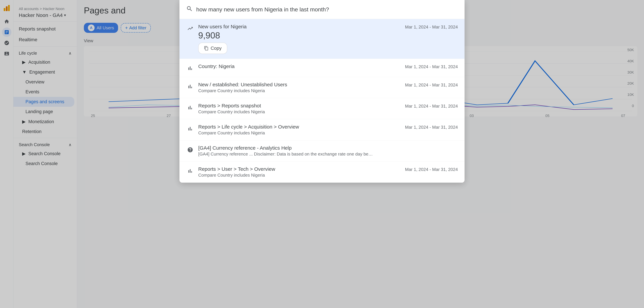 The width and height of the screenshot is (644, 308). What do you see at coordinates (300, 169) in the screenshot?
I see `result-7-title: Reports > User > Tech > Overview` at bounding box center [300, 169].